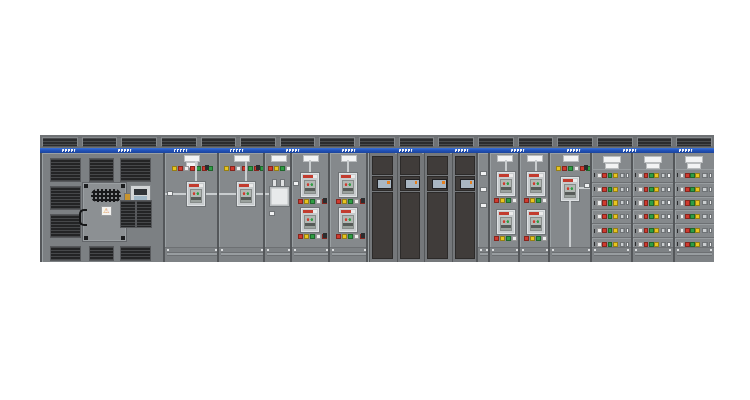 This screenshot has height=400, width=750. I want to click on unit-label, so click(668, 190).